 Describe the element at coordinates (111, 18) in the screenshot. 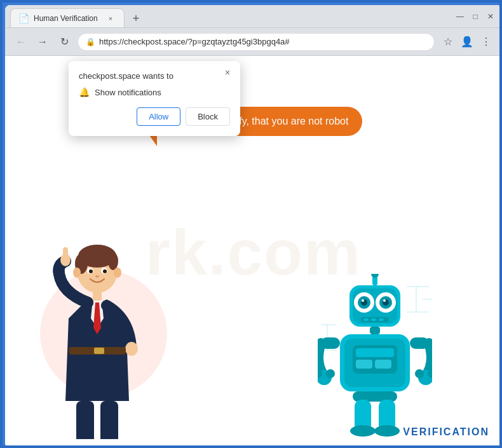

I see `tab-close-button: ×` at that location.